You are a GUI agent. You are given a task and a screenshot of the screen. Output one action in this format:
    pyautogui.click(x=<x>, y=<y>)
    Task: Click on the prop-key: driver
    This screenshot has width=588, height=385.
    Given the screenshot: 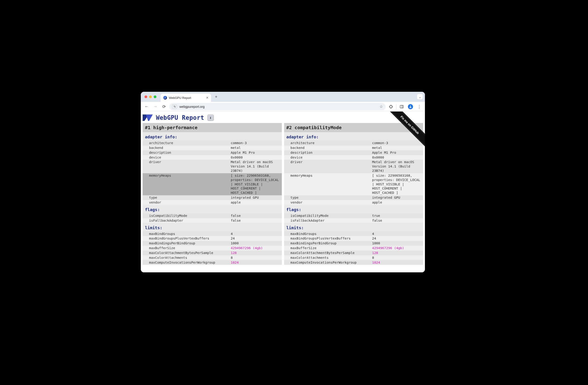 What is the action you would take?
    pyautogui.click(x=186, y=166)
    